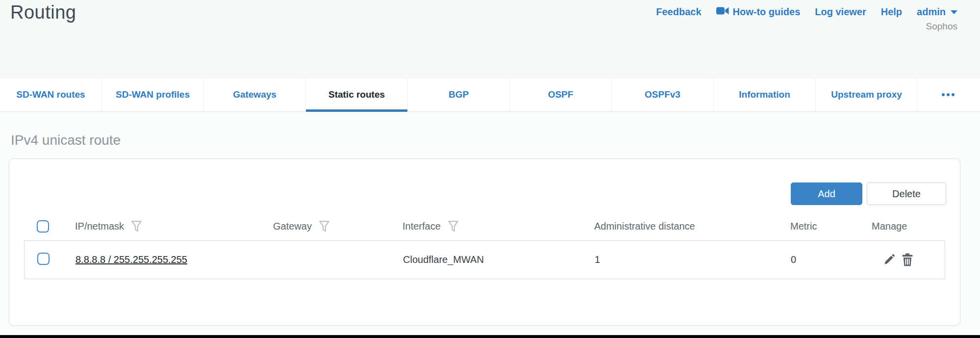  What do you see at coordinates (840, 12) in the screenshot?
I see `log-viewer-link: Log viewer` at bounding box center [840, 12].